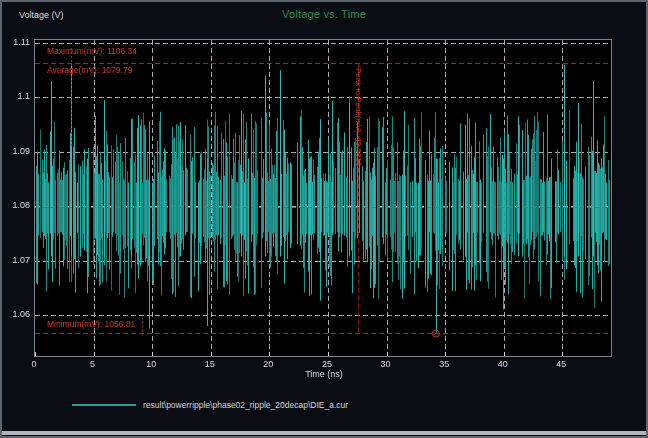 The height and width of the screenshot is (438, 648). Describe the element at coordinates (34, 364) in the screenshot. I see `x-tick-label: 0` at that location.